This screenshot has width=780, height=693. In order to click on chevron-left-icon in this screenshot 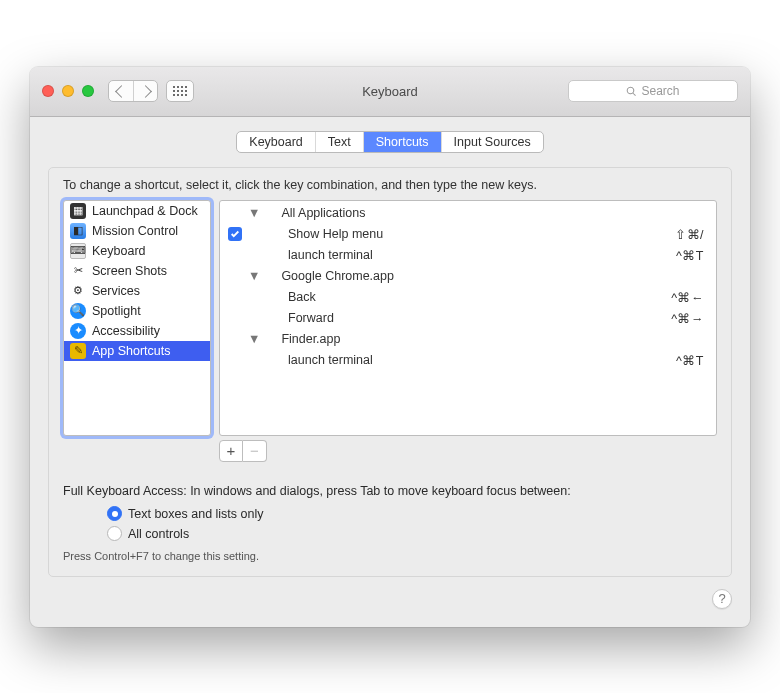, I will do `click(122, 92)`.